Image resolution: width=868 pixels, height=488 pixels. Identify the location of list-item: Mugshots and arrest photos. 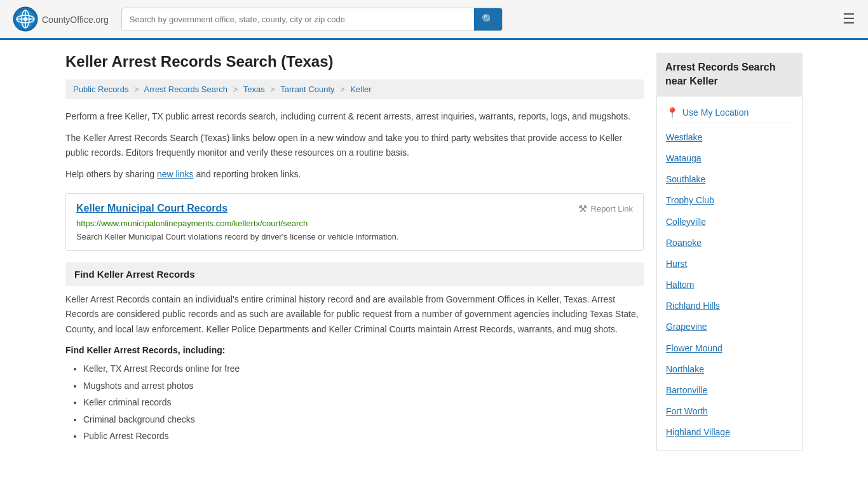
(363, 386).